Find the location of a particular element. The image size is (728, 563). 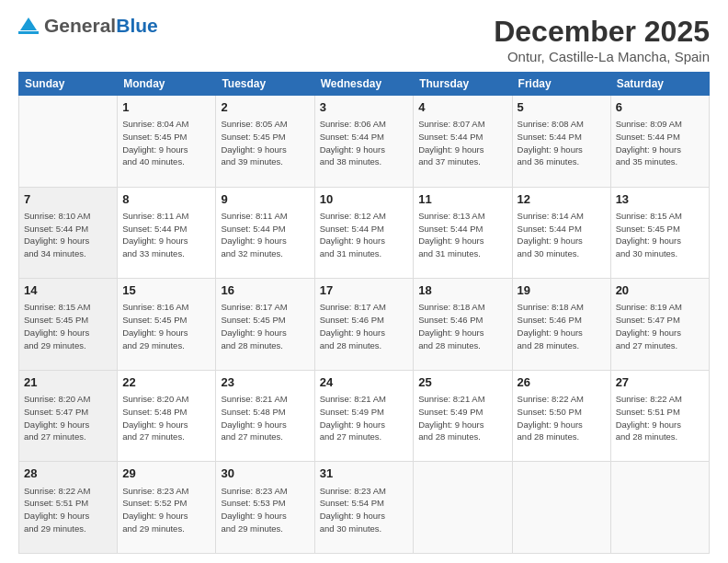

day-number: 1 is located at coordinates (166, 108).